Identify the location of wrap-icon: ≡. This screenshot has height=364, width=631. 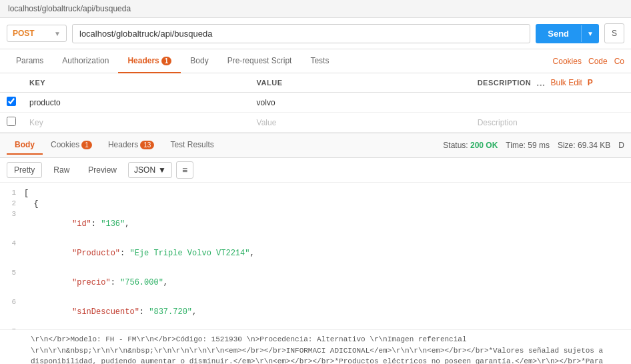
(185, 170).